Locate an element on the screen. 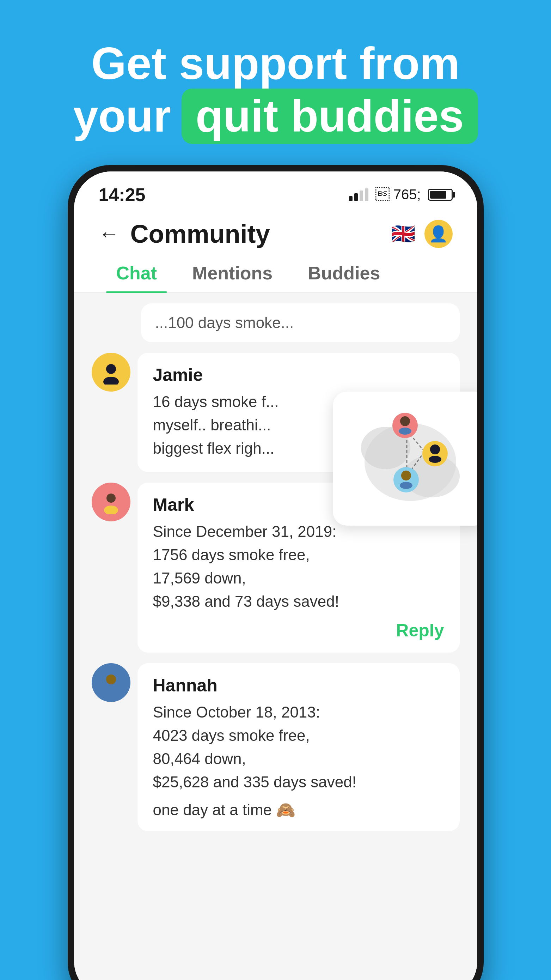 Image resolution: width=551 pixels, height=980 pixels. nav-bar: ← Community 🇬🇧 👤 is located at coordinates (276, 233).